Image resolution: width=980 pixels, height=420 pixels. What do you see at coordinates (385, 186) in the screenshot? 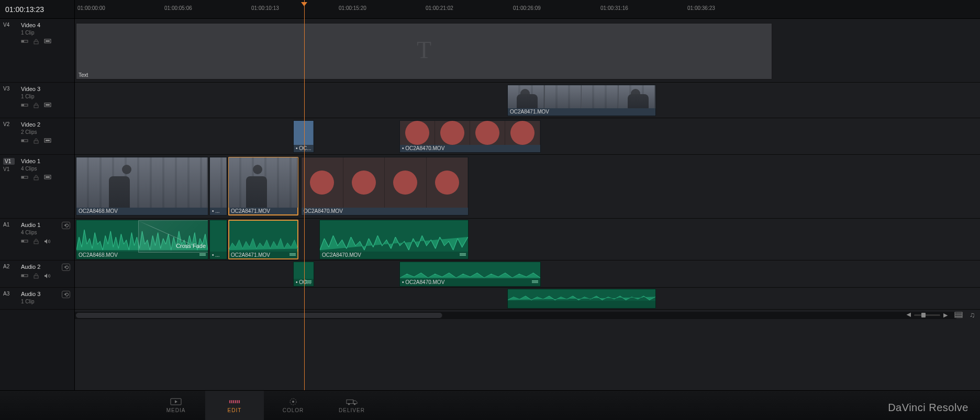
I see `video-clip: OC2A8470.MOV` at bounding box center [385, 186].